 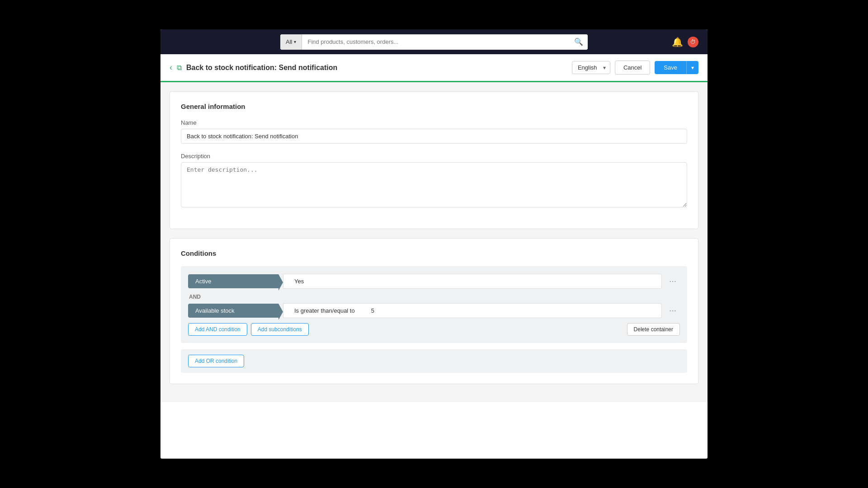 What do you see at coordinates (249, 329) in the screenshot?
I see `condition-actions-left: Add AND condition Add subconditions` at bounding box center [249, 329].